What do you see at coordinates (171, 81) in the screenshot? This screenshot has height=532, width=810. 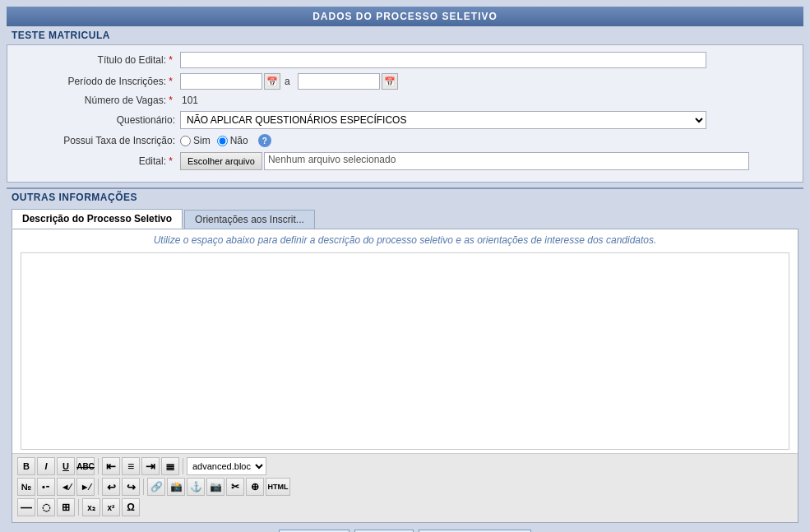 I see `required-star2: *` at bounding box center [171, 81].